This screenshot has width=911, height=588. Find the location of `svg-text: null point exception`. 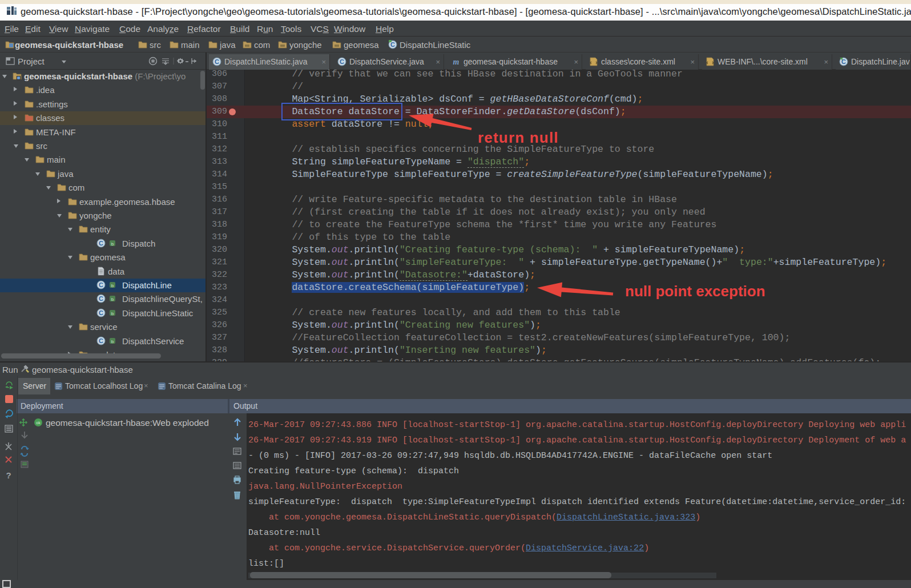

svg-text: null point exception is located at coordinates (695, 291).